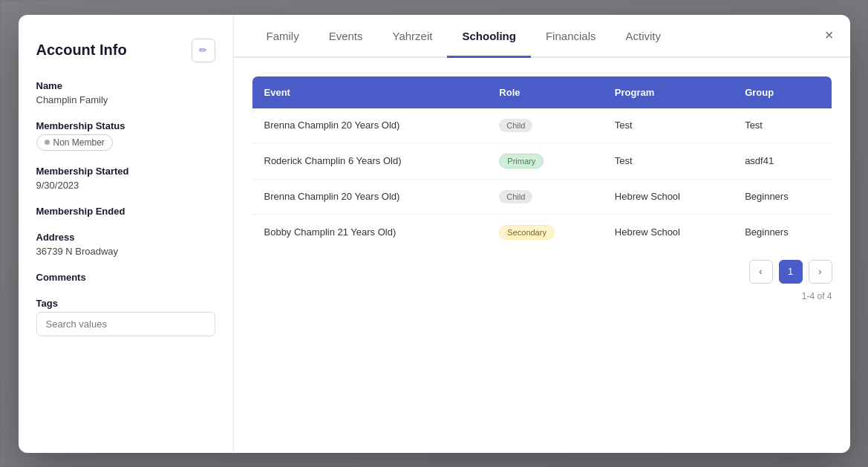 The image size is (868, 467). I want to click on membership-ended-label: Membership Ended, so click(126, 211).